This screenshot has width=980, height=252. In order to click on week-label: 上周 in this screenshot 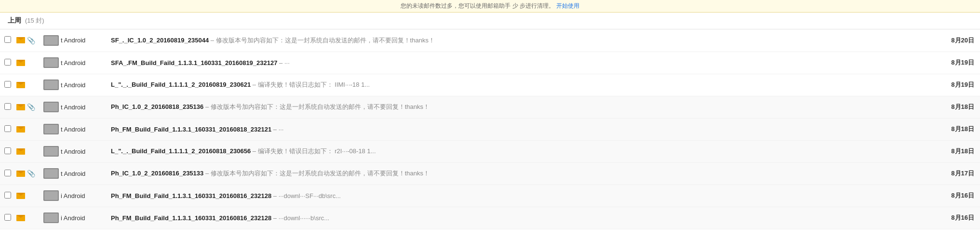, I will do `click(14, 20)`.